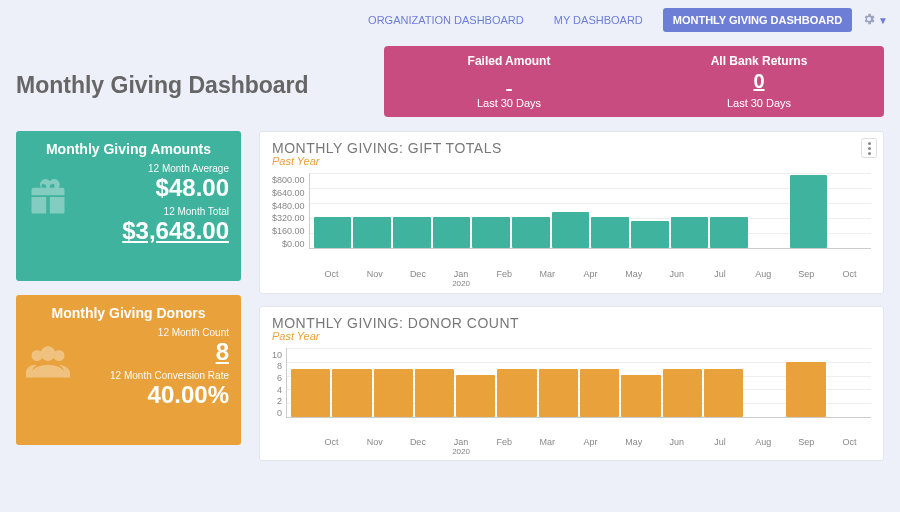  I want to click on total-label: 12 Month Total, so click(128, 212).